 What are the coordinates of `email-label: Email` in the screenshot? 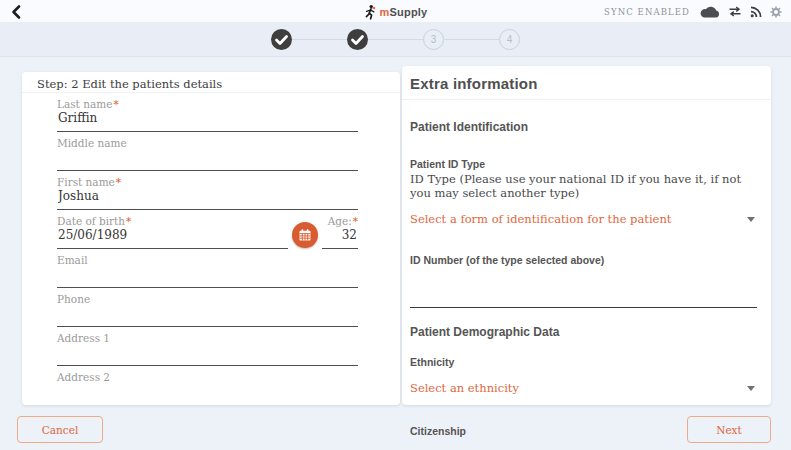 It's located at (72, 260).